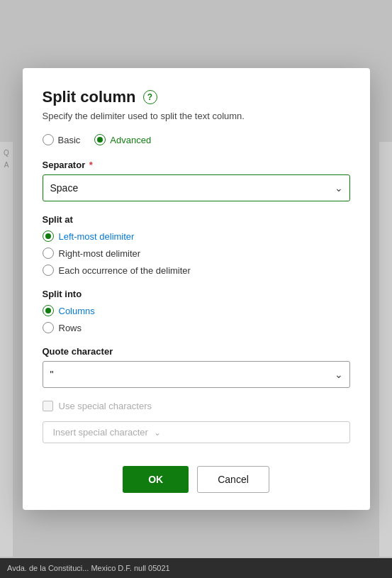 The height and width of the screenshot is (578, 392). What do you see at coordinates (196, 406) in the screenshot?
I see `use-special-characters-row: Use special characters` at bounding box center [196, 406].